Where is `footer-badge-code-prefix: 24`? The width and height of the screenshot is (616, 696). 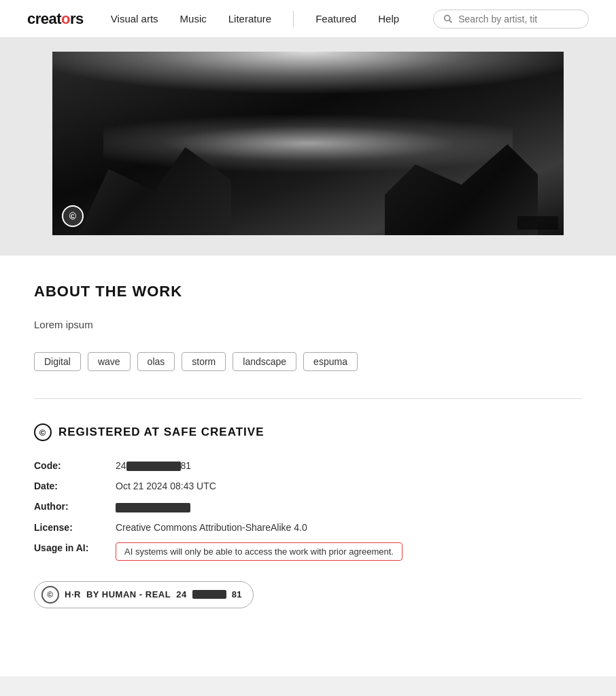 footer-badge-code-prefix: 24 is located at coordinates (181, 594).